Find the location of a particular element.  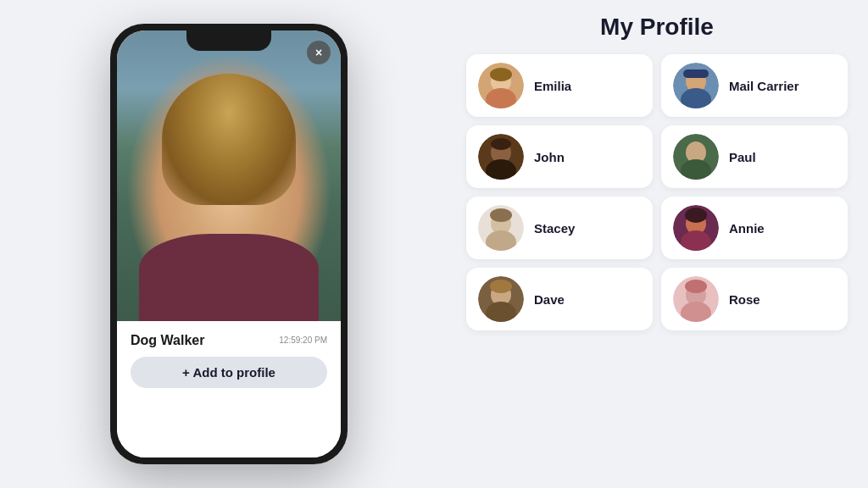

profile-card-mailcarrier: Mail Carrier is located at coordinates (754, 86).